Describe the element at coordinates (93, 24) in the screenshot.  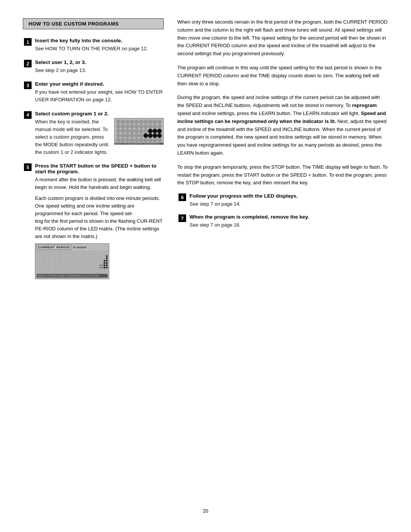
I see `section-header: HOW TO USE CUSTOM PROGRAMS` at that location.